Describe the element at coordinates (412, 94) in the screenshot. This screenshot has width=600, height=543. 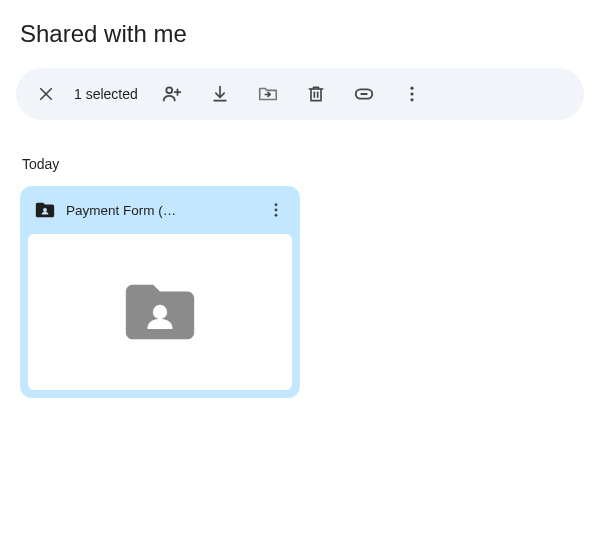
I see `more-actions-button` at that location.